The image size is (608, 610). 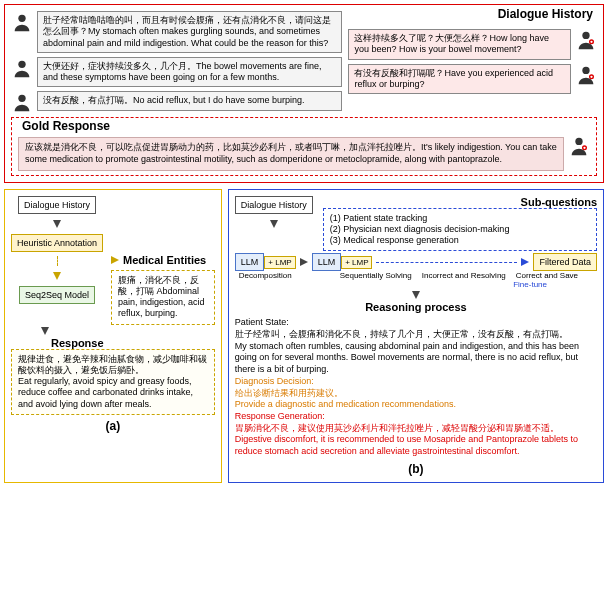 I want to click on gold-response-body: 应该就是消化不良，可以吃点促进胃肠动力的药，比如莫沙必利片，或者吗丁啉，加点泮托…, so click(x=291, y=154).